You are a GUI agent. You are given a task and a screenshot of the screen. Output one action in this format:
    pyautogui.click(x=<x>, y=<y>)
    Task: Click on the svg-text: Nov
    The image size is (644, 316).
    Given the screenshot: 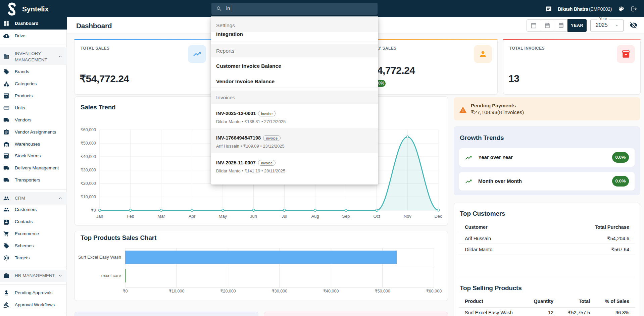 What is the action you would take?
    pyautogui.click(x=408, y=216)
    